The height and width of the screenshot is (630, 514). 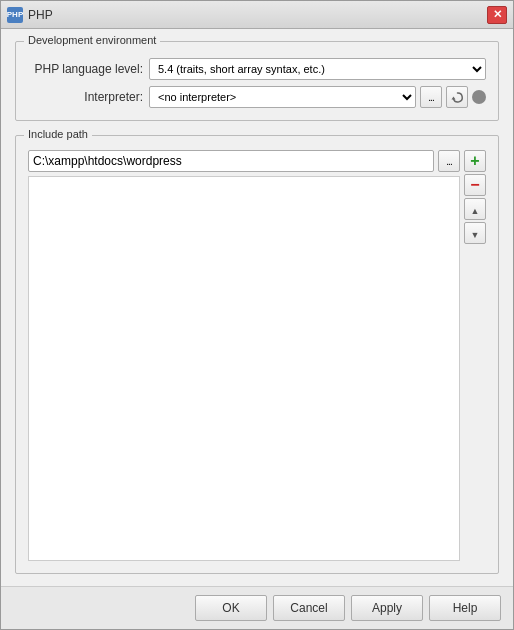 What do you see at coordinates (475, 356) in the screenshot?
I see `include-side-buttons: + −` at bounding box center [475, 356].